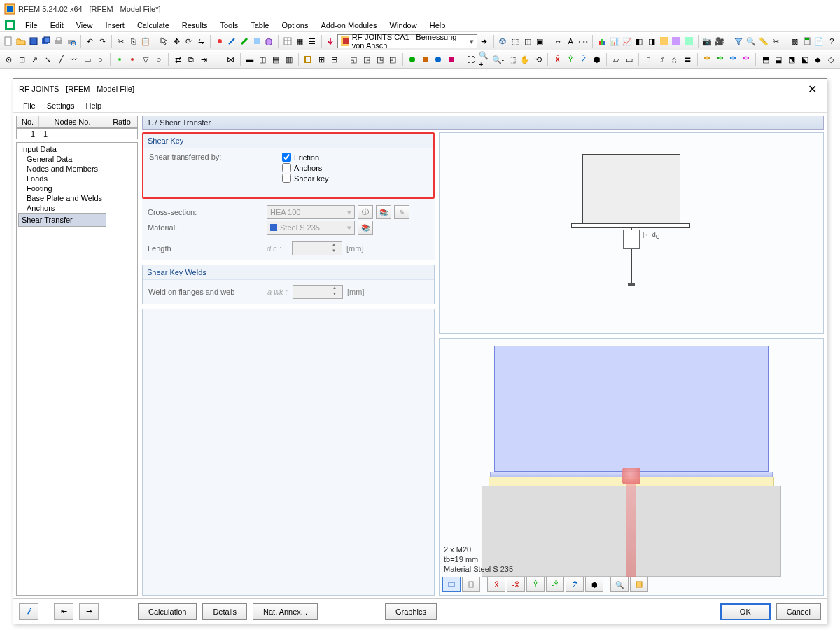  What do you see at coordinates (512, 59) in the screenshot?
I see `zoomwin-icon: ⬚` at bounding box center [512, 59].